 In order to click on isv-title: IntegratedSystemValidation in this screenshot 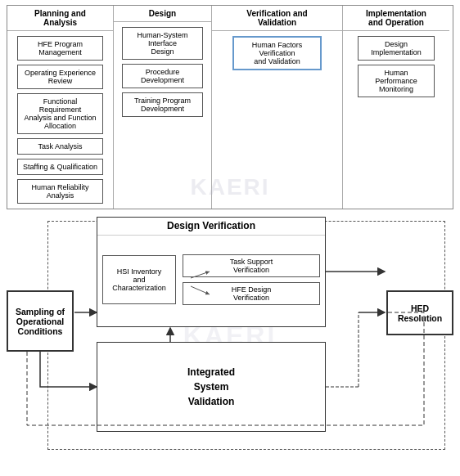, I will do `click(211, 387)`.